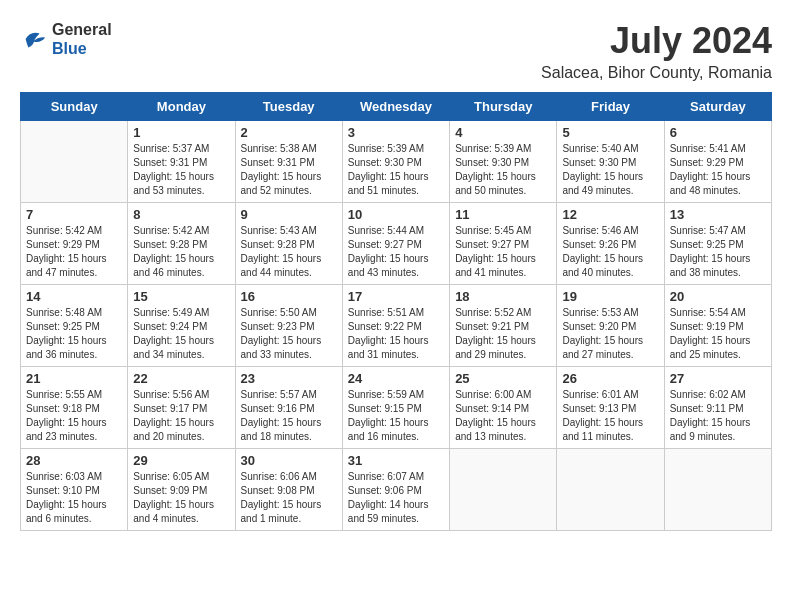  What do you see at coordinates (396, 132) in the screenshot?
I see `day-number: 3` at bounding box center [396, 132].